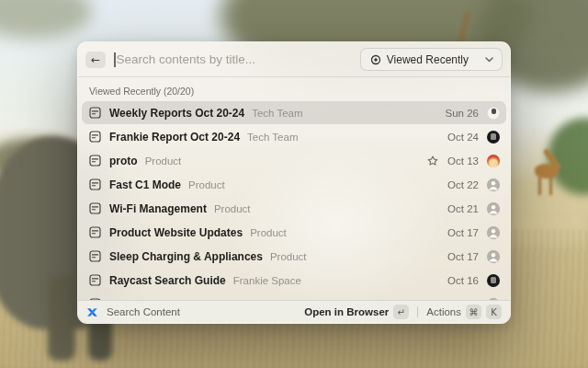  Describe the element at coordinates (489, 60) in the screenshot. I see `chevron-down-icon` at that location.